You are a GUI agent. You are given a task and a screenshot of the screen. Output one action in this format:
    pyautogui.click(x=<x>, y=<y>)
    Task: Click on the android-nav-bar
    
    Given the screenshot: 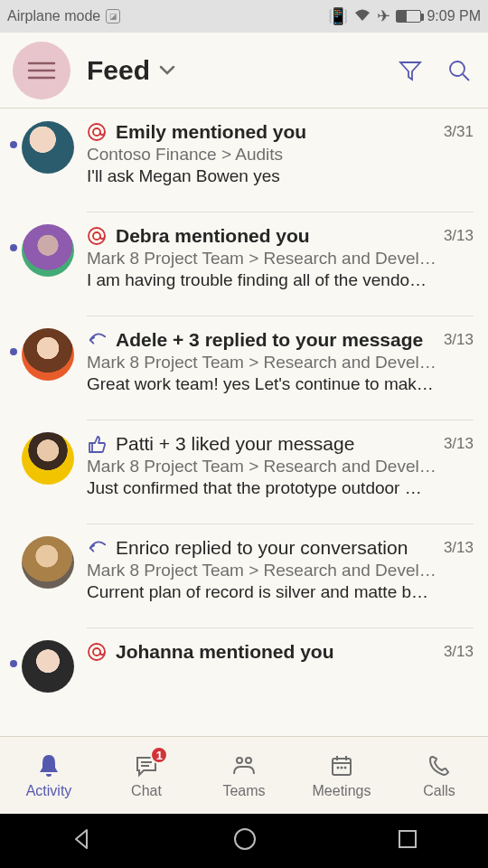 What is the action you would take?
    pyautogui.click(x=244, y=841)
    